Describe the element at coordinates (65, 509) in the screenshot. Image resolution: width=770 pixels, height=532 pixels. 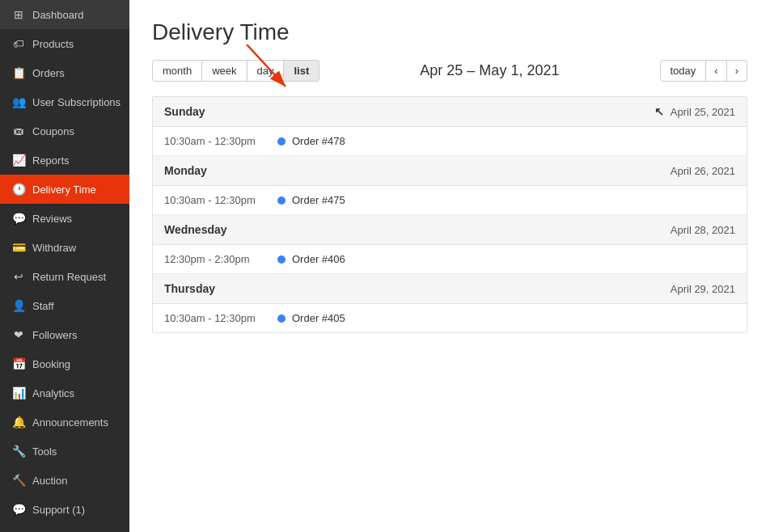
I see `sidebar-item-support: 💬Support (1)` at that location.